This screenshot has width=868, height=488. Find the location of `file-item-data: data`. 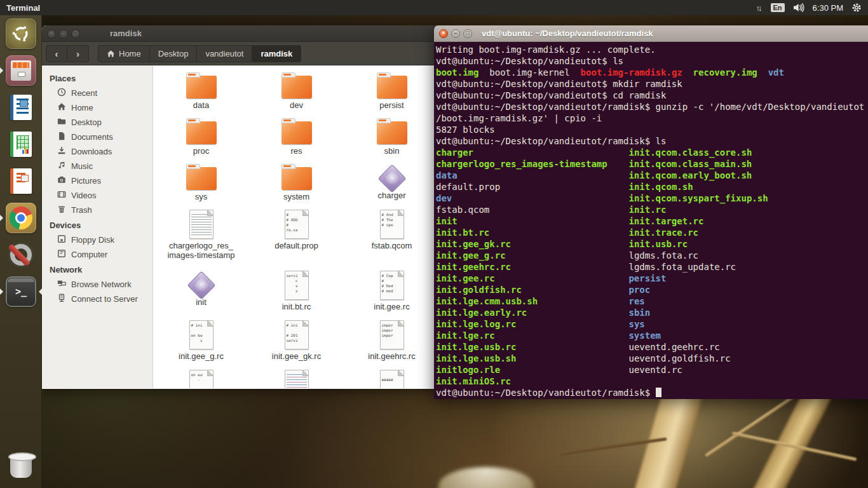

file-item-data: data is located at coordinates (201, 93).